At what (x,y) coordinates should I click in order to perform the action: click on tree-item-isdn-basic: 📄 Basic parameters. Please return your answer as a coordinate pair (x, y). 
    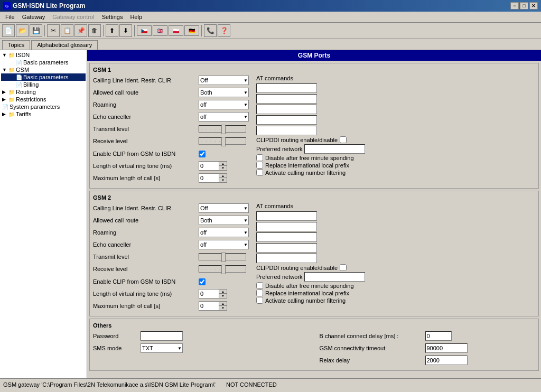
    Looking at the image, I should click on (43, 62).